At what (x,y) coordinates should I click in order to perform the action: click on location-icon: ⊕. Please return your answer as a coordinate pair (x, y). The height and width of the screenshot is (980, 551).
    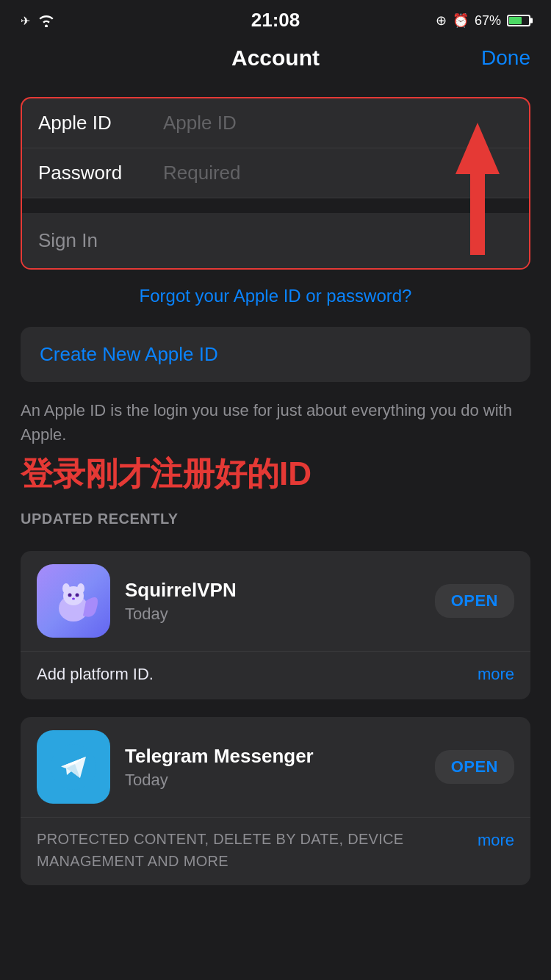
    Looking at the image, I should click on (441, 21).